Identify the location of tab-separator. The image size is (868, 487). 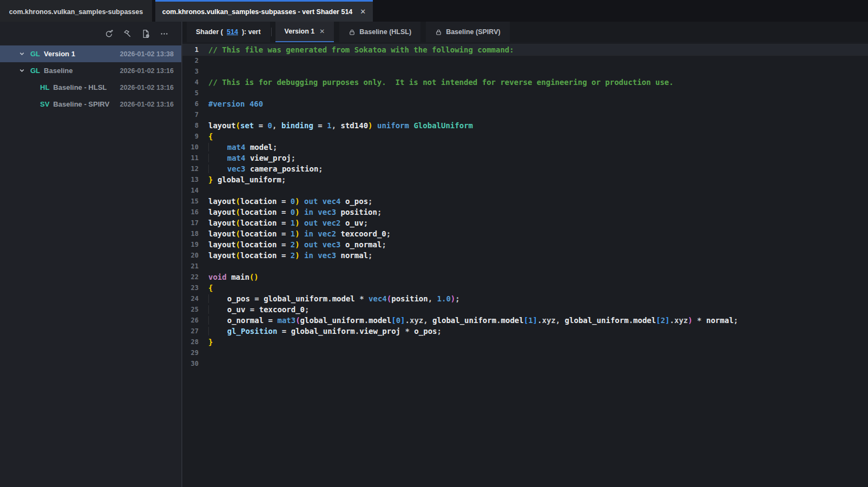
(272, 32).